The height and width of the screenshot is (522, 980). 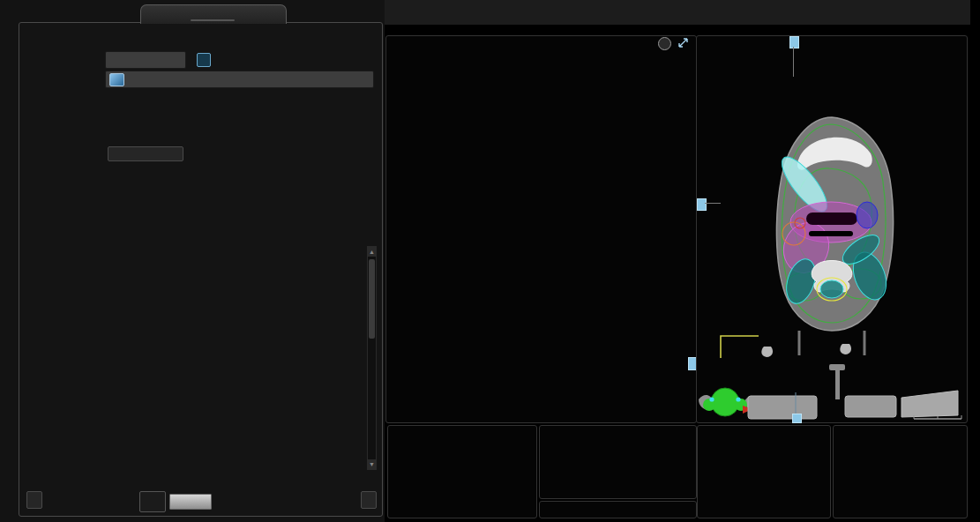 I want to click on objective-footer-empty, so click(x=617, y=510).